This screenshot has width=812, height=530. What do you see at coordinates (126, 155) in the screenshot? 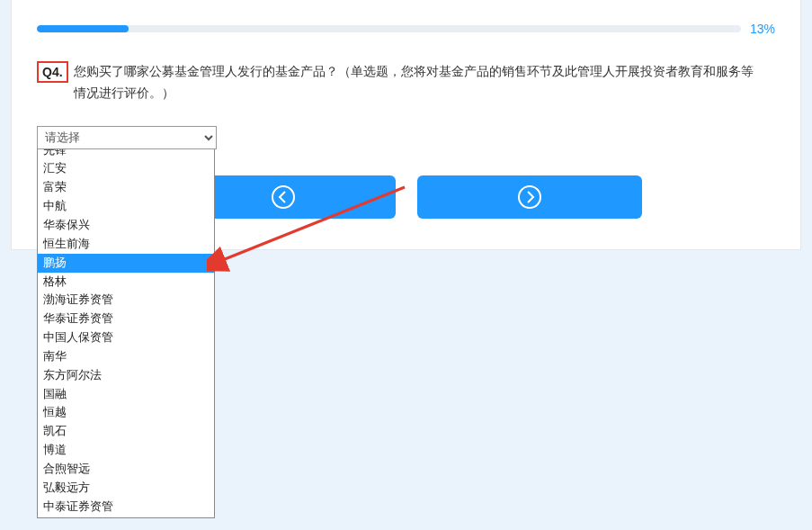
I see `dropdown-option: 先锋` at bounding box center [126, 155].